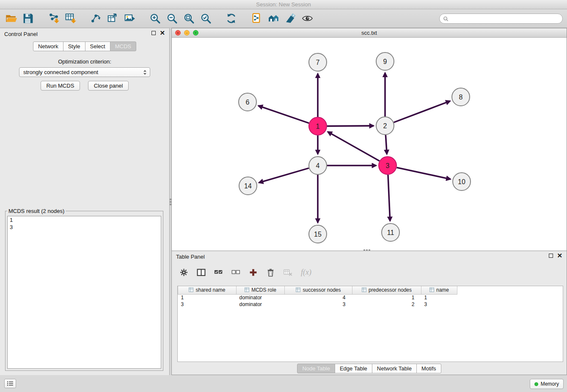 The height and width of the screenshot is (392, 567). Describe the element at coordinates (207, 290) in the screenshot. I see `column-header-shared-name: shared name` at that location.